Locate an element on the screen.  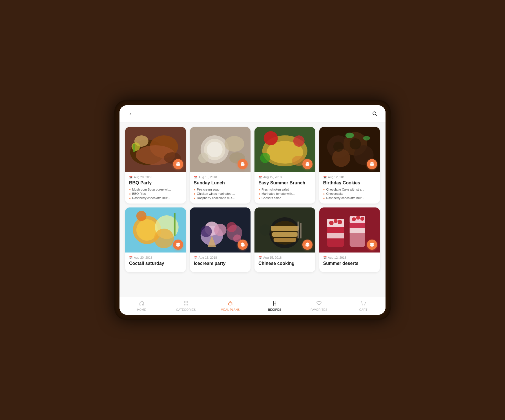
card-items-list: ● Pea cream soup ● Chicken wings marinat… is located at coordinates (220, 194).